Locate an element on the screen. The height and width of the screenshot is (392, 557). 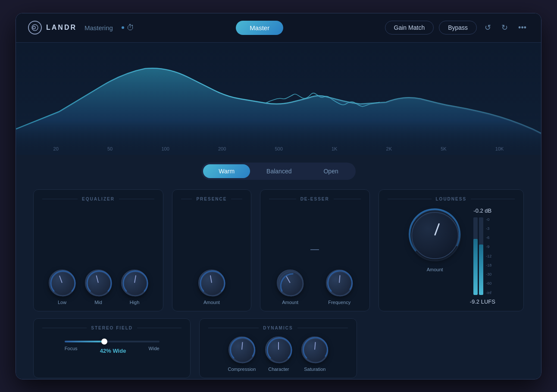
dynamics-saturation-group: Saturation is located at coordinates (315, 354).